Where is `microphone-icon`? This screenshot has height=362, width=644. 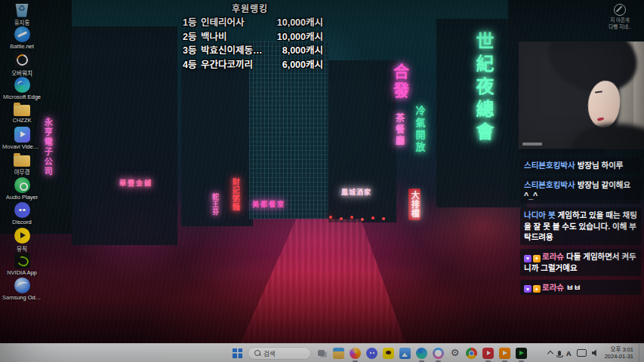 microphone-icon is located at coordinates (559, 353).